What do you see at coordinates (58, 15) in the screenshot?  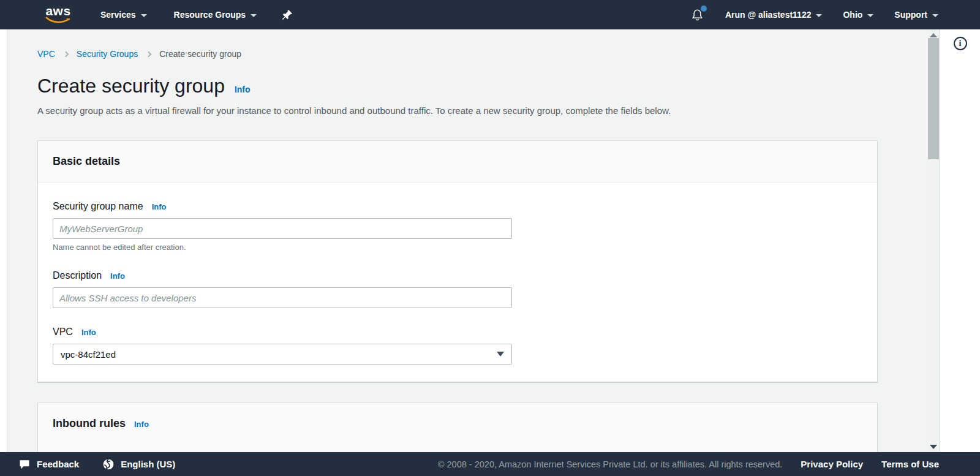 I see `aws-logo: aws` at bounding box center [58, 15].